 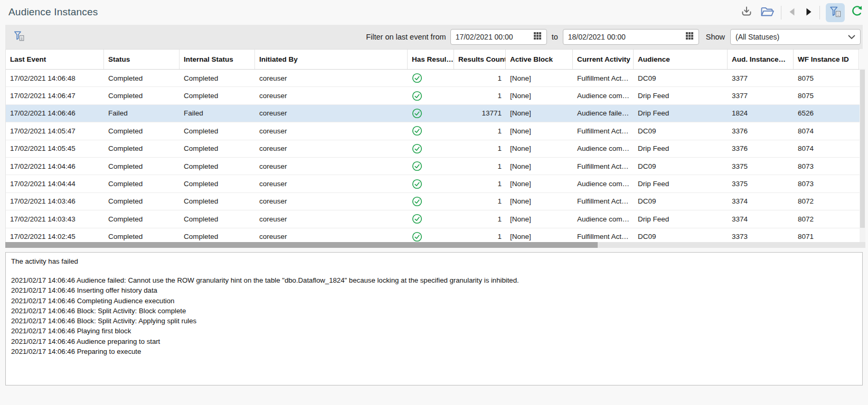 What do you see at coordinates (760, 59) in the screenshot?
I see `column-header-aud_instance_id: Aud. Instance…` at bounding box center [760, 59].